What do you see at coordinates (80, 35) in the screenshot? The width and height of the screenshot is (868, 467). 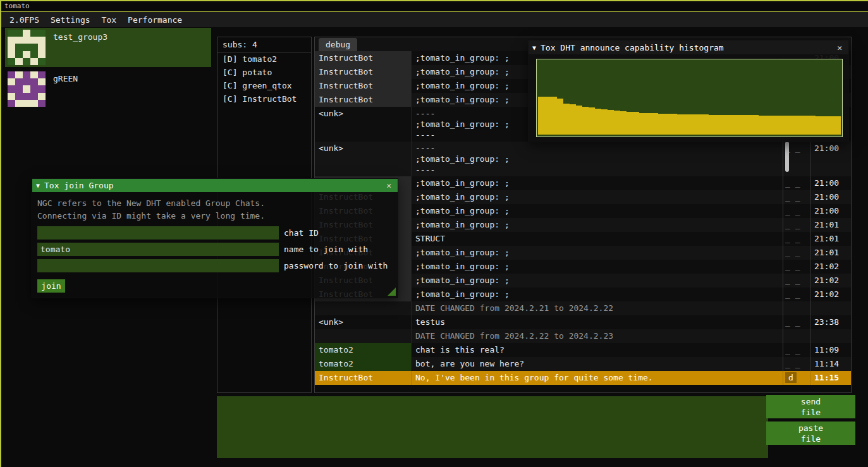 I see `group-name: test_group3` at bounding box center [80, 35].